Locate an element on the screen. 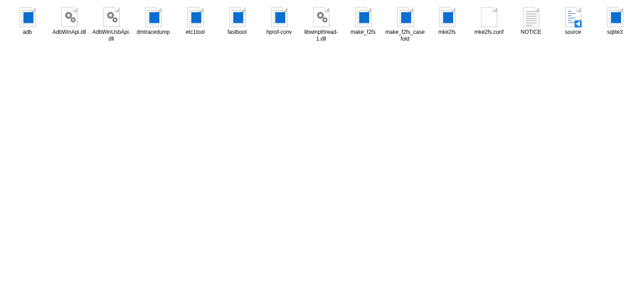 This screenshot has height=299, width=644. file-item: fastboot is located at coordinates (237, 24).